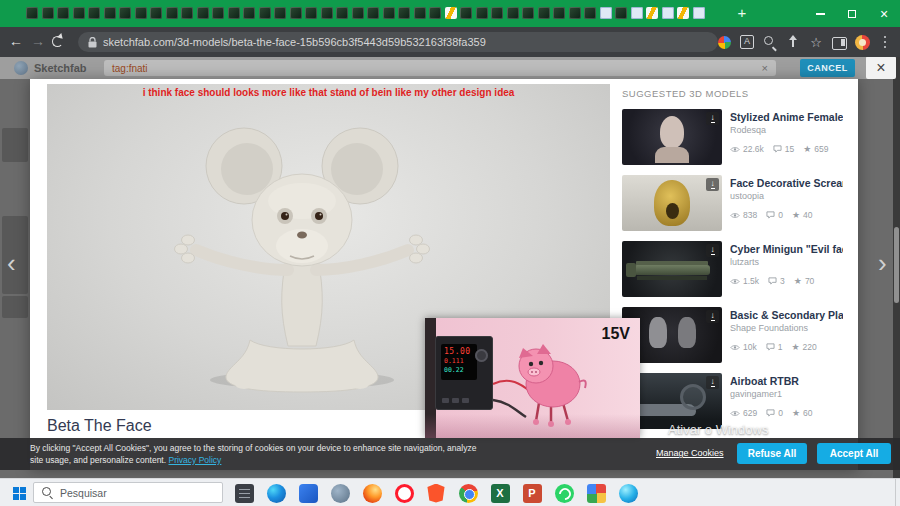 The image size is (900, 506). Describe the element at coordinates (839, 42) in the screenshot. I see `panel-icon` at that location.